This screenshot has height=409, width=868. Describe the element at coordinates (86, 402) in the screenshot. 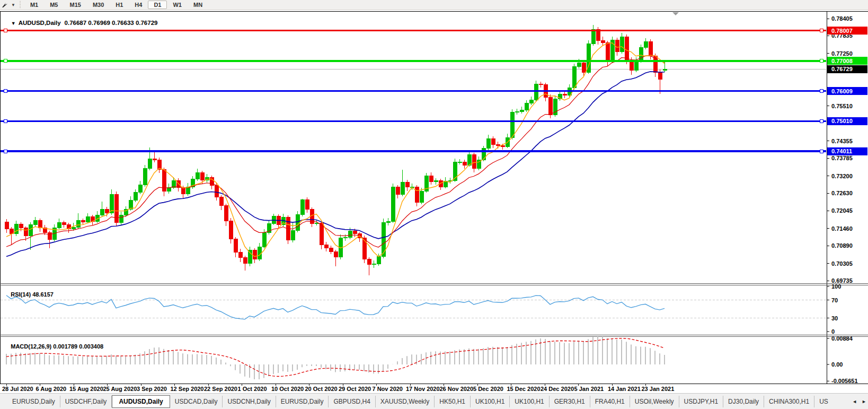

I see `symbol-tab-usdchf-daily: USDCHF,Daily` at that location.